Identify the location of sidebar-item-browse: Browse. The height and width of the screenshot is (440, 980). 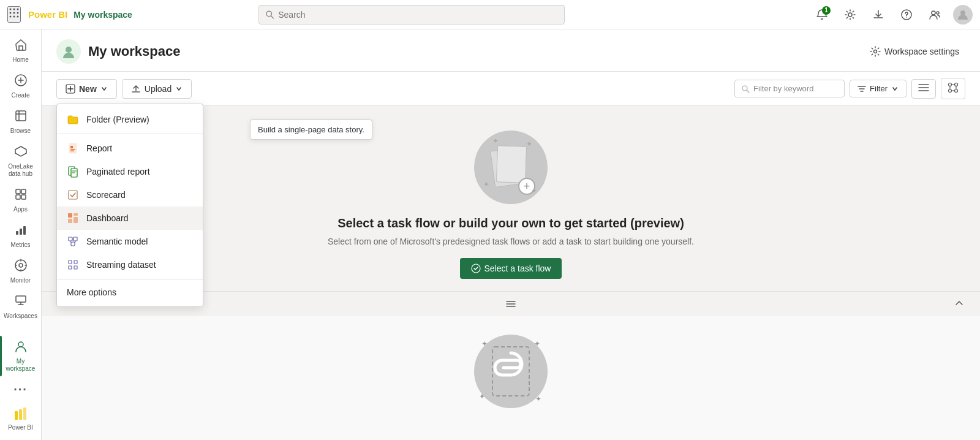
(21, 122).